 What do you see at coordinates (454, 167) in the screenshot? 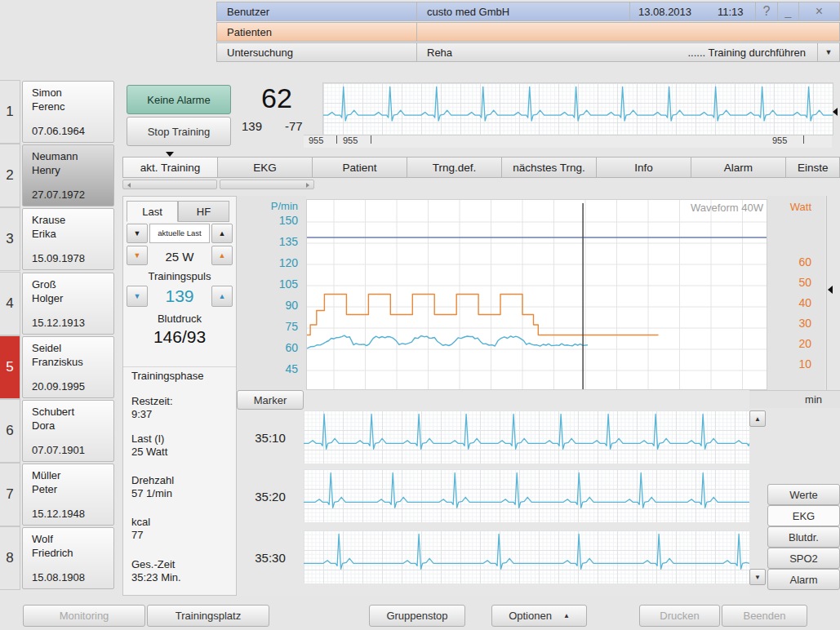
I see `tab-trng-def: Trng.def.` at bounding box center [454, 167].